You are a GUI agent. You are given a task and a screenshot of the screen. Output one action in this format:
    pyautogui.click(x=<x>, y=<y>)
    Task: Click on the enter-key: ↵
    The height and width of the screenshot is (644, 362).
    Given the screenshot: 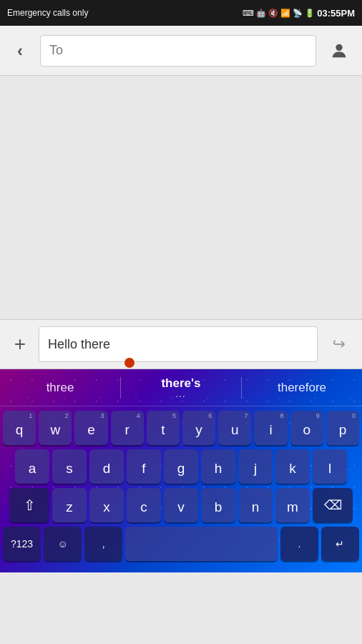 What is the action you would take?
    pyautogui.click(x=341, y=544)
    